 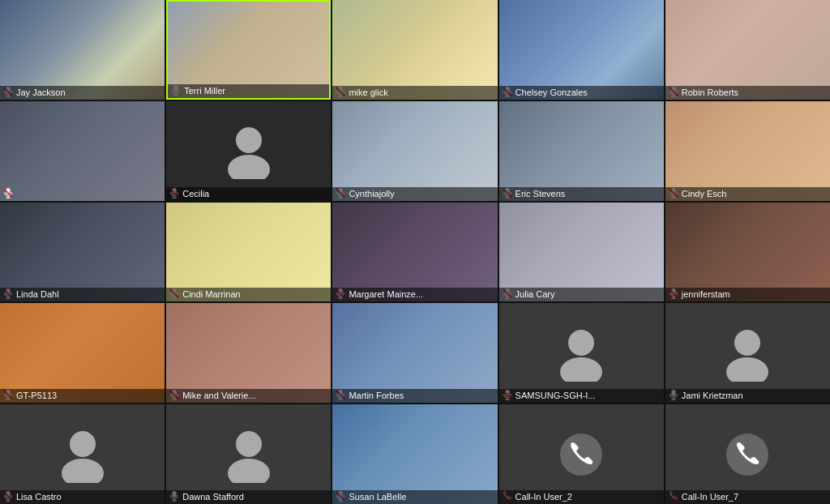 What do you see at coordinates (248, 395) in the screenshot?
I see `name-label-mike-valerie: Mike and Valerie...` at bounding box center [248, 395].